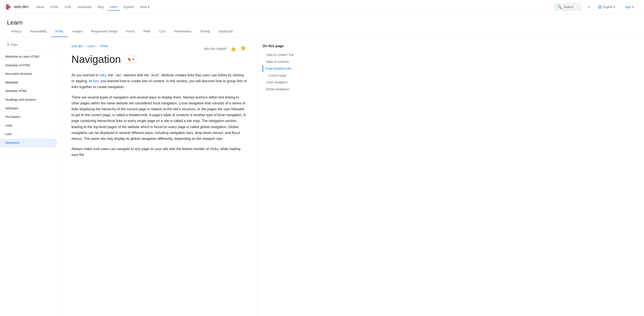 Image resolution: width=644 pixels, height=316 pixels. I want to click on helpful-area: Was this helpful? 👍 👎, so click(225, 49).